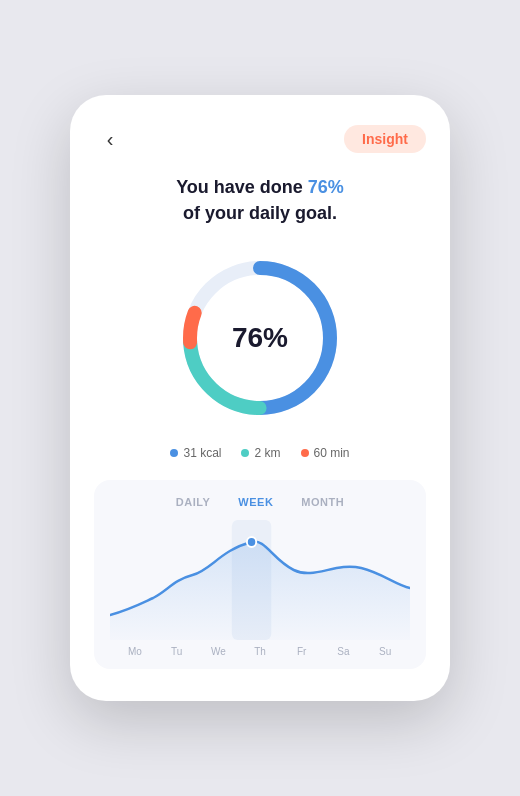  Describe the element at coordinates (260, 338) in the screenshot. I see `donut-chart: 76%` at that location.